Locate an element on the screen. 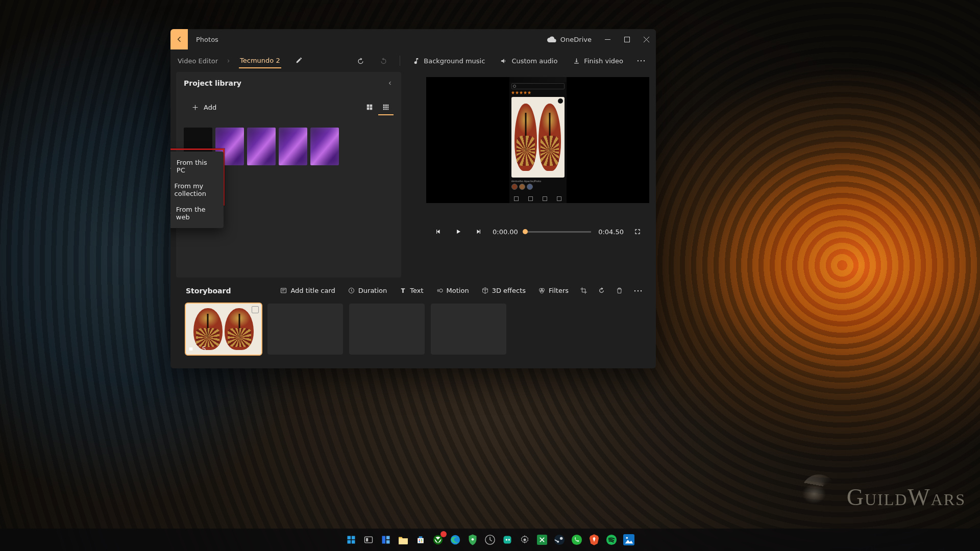 The height and width of the screenshot is (551, 980). player-controls: 0:00.00 0:04.50 is located at coordinates (538, 232).